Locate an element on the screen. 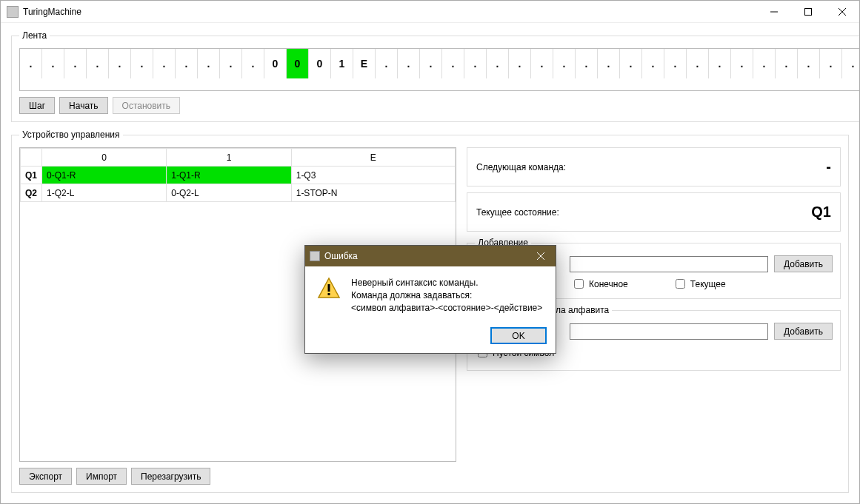 The height and width of the screenshot is (504, 860). next-command-value: - is located at coordinates (828, 167).